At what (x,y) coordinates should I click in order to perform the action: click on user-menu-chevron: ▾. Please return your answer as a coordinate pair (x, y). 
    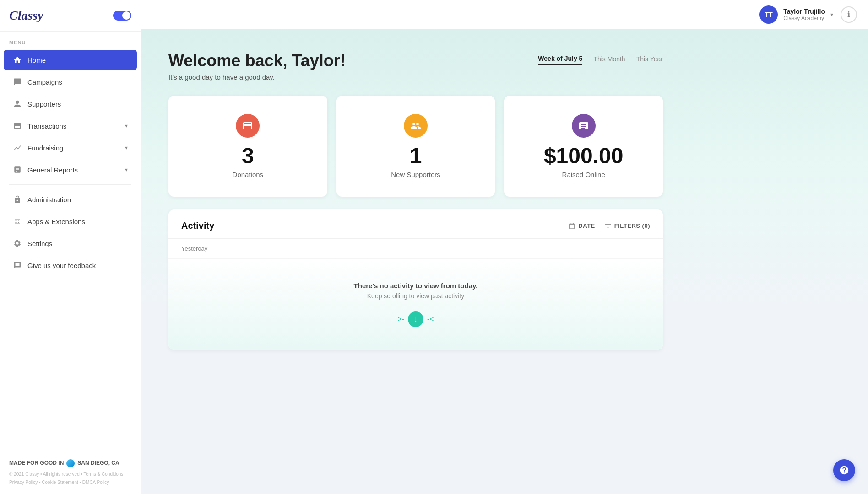
    Looking at the image, I should click on (832, 15).